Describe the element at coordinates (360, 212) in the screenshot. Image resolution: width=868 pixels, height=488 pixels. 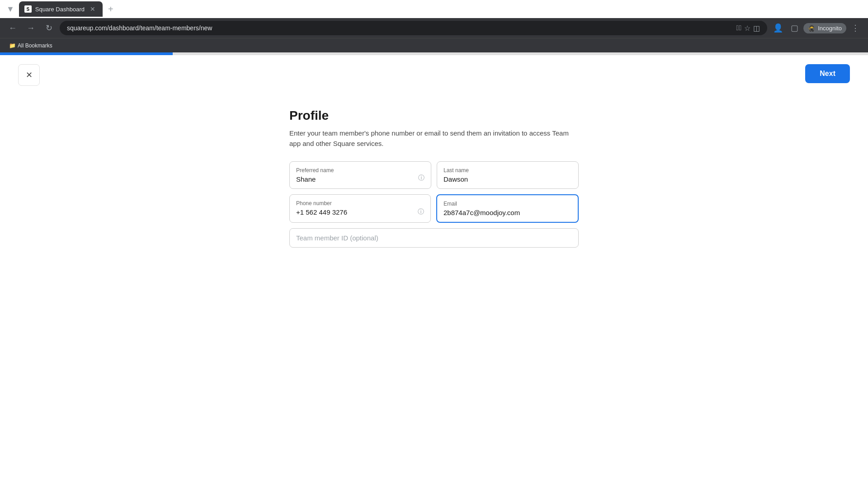
I see `phone-value: +1 562 449 3276` at that location.